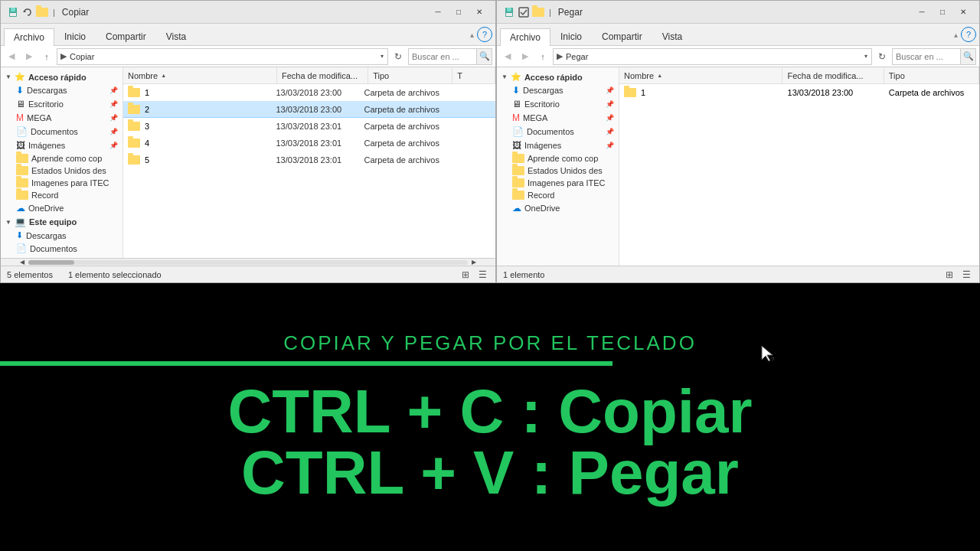 The height and width of the screenshot is (551, 980). What do you see at coordinates (61, 248) in the screenshot?
I see `left-sidebar-documentos2: 📄 Documentos` at bounding box center [61, 248].